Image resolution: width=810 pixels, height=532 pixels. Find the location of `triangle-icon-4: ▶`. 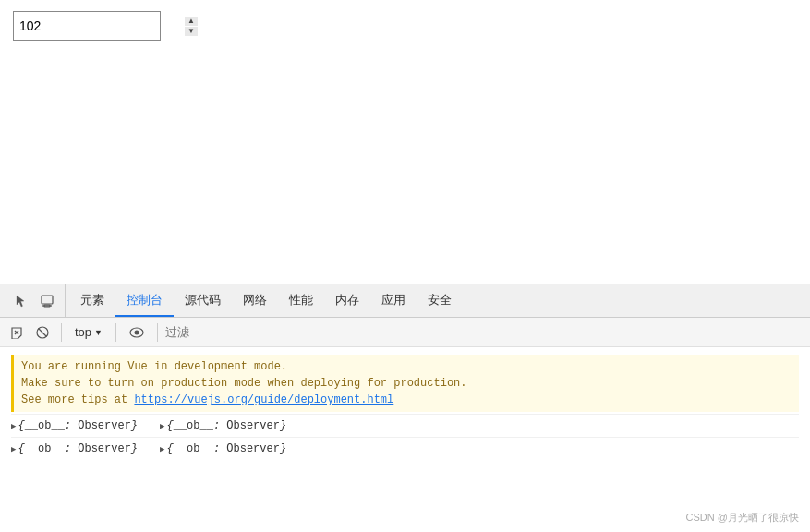

triangle-icon-4: ▶ is located at coordinates (163, 449).